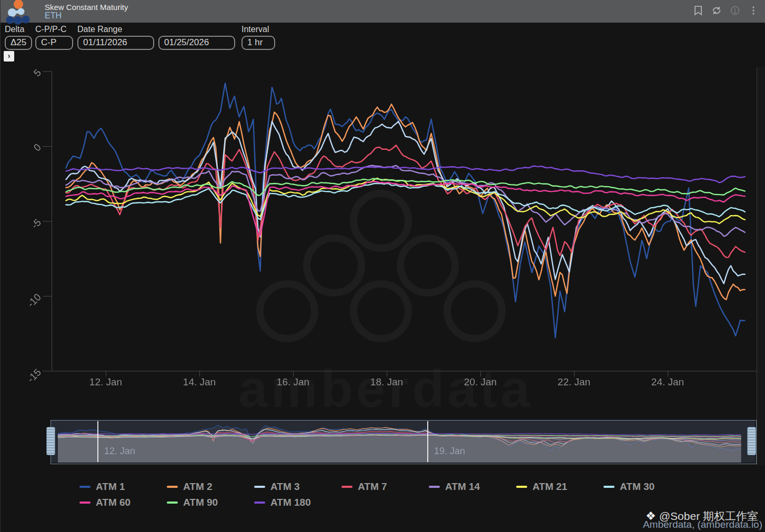  What do you see at coordinates (293, 382) in the screenshot?
I see `x-tick-label: 16. Jan` at bounding box center [293, 382].